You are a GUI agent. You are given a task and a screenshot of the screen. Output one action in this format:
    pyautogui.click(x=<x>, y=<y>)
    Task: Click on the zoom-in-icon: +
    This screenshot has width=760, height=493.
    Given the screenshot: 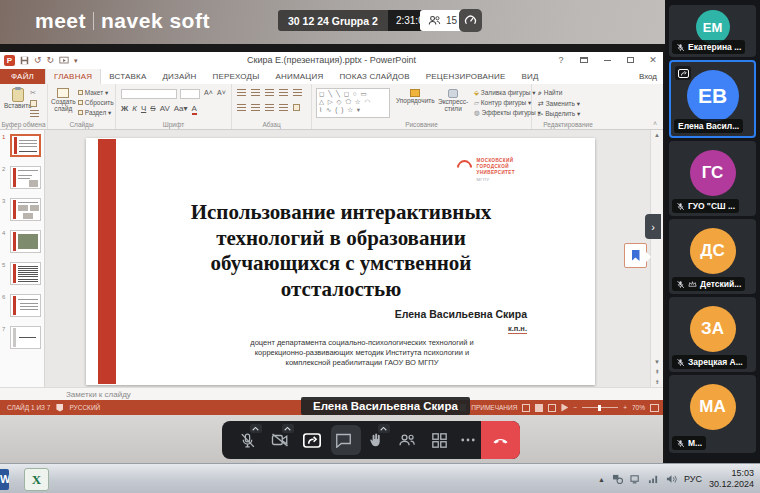 What is the action you would take?
    pyautogui.click(x=625, y=408)
    